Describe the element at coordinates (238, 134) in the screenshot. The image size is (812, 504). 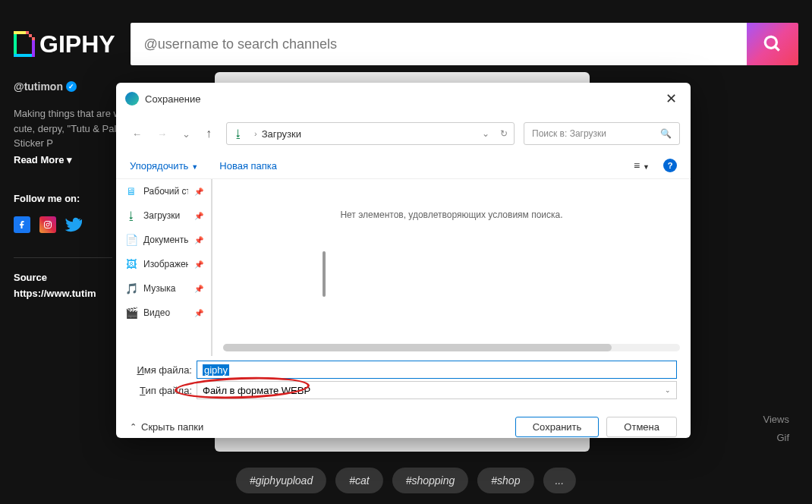
I see `download-folder-icon: ⭳` at that location.